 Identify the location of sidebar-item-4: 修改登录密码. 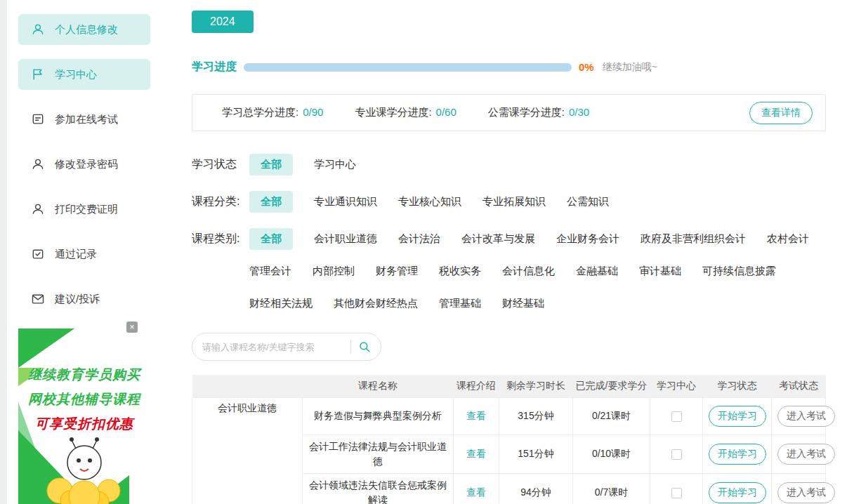
(84, 164).